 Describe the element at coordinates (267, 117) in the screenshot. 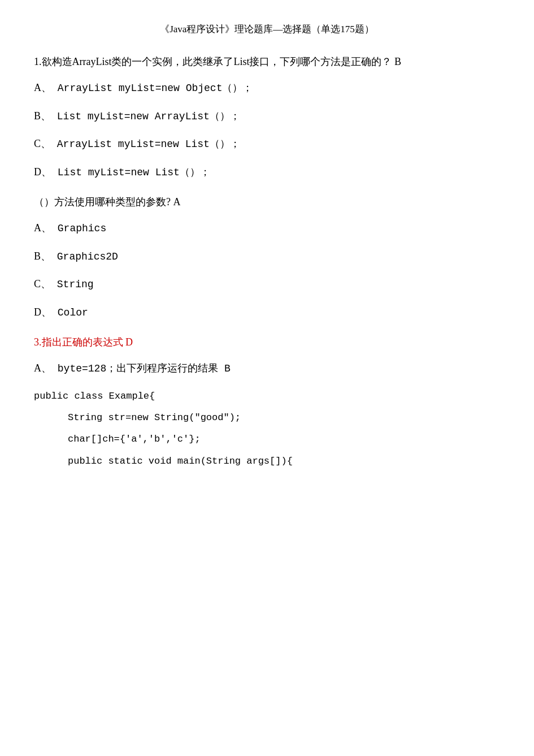

I see `question-1: 1.欲构造ArrayList类的一个实例，此类继承了List接口，下列哪个方法是…` at that location.